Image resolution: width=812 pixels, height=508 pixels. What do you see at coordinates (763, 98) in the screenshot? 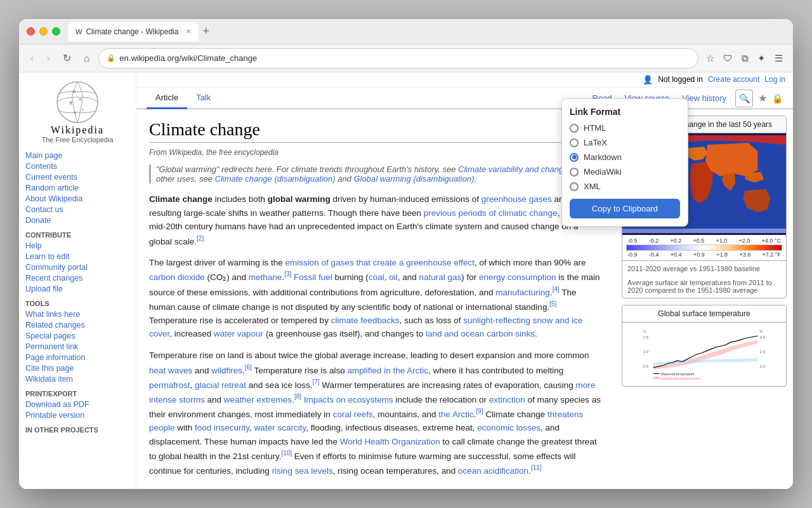
I see `watchlist-star-icon: ★` at bounding box center [763, 98].